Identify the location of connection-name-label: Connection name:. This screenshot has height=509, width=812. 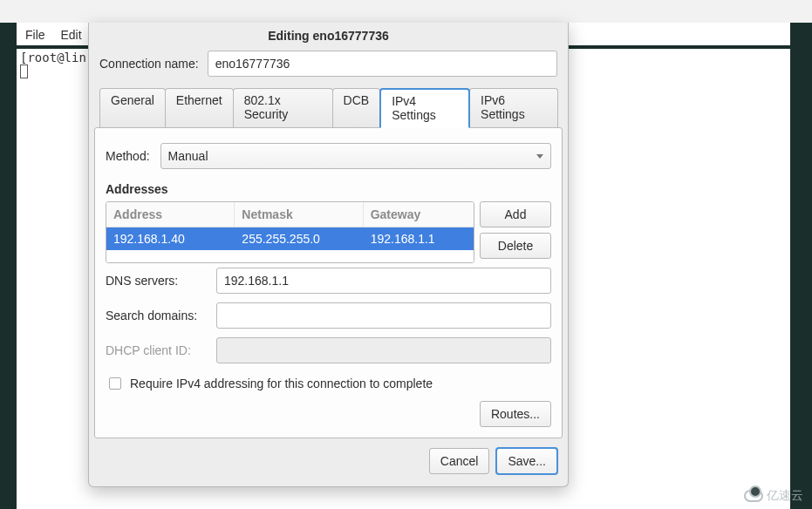
(149, 64).